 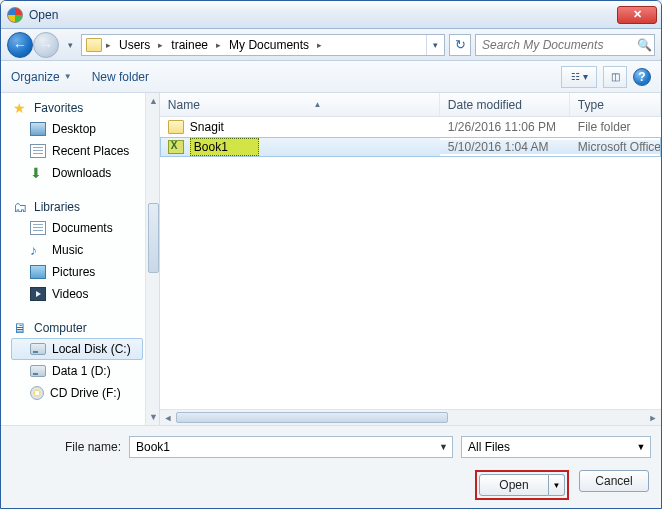 I want to click on file-filter-combo: All Files ▼, so click(x=556, y=447).